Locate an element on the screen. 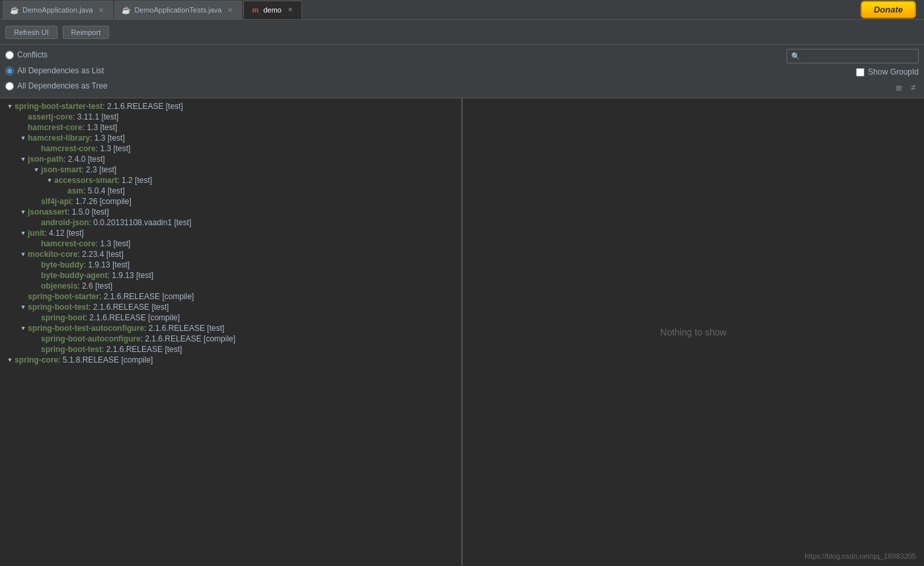 The height and width of the screenshot is (566, 924). tab-demoapplication: ☕ DemoApplication.java ✕ is located at coordinates (58, 10).